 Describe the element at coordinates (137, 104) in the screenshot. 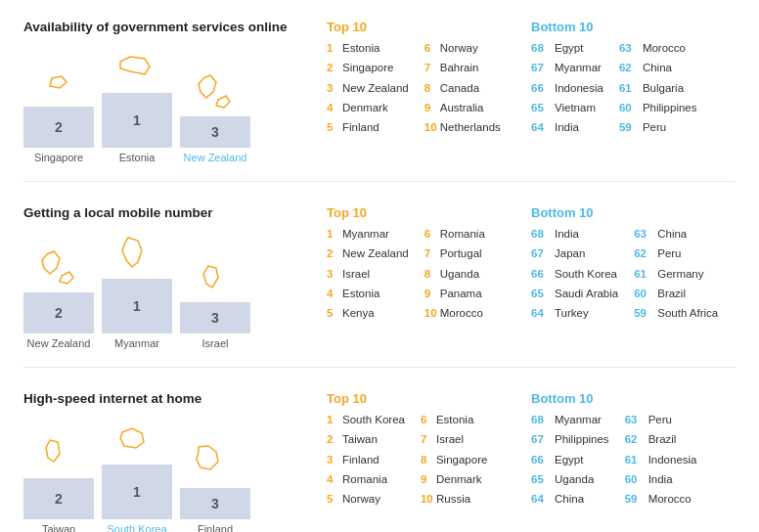

I see `section-government-podium-1: 1Estonia` at that location.